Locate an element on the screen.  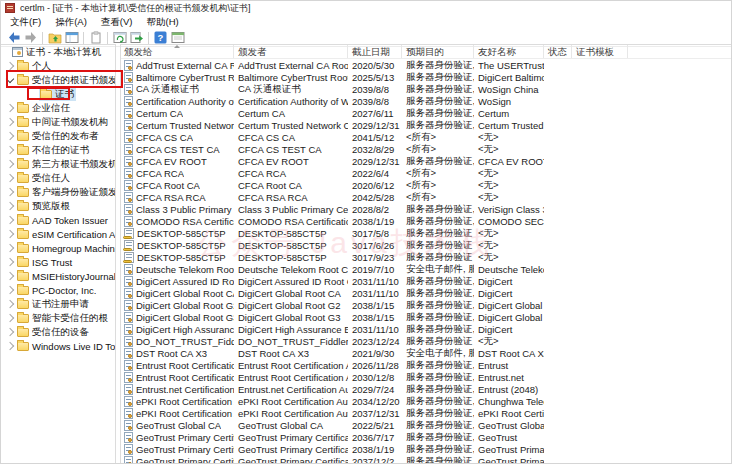
certificate-row: COMODO RSA Certification ...COMODO RSA C… is located at coordinates (426, 221).